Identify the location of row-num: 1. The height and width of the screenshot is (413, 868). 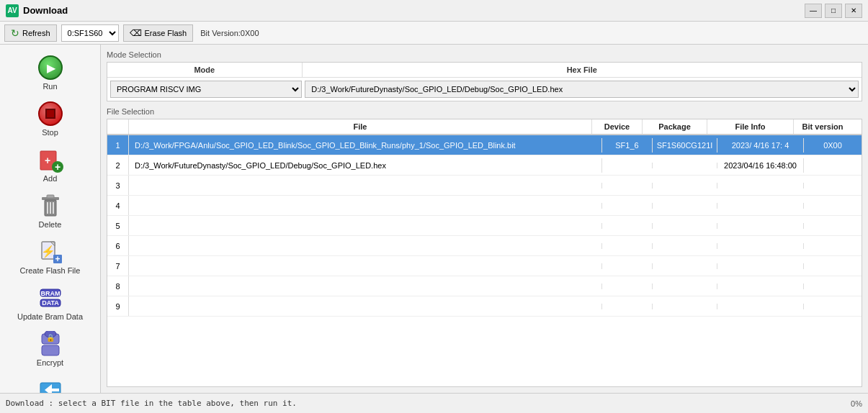
(118, 145).